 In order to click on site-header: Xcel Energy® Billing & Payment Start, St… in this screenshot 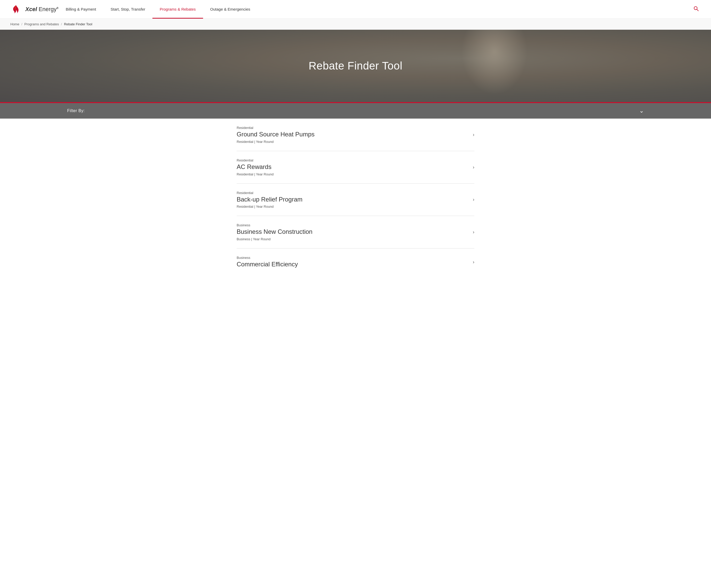, I will do `click(356, 9)`.